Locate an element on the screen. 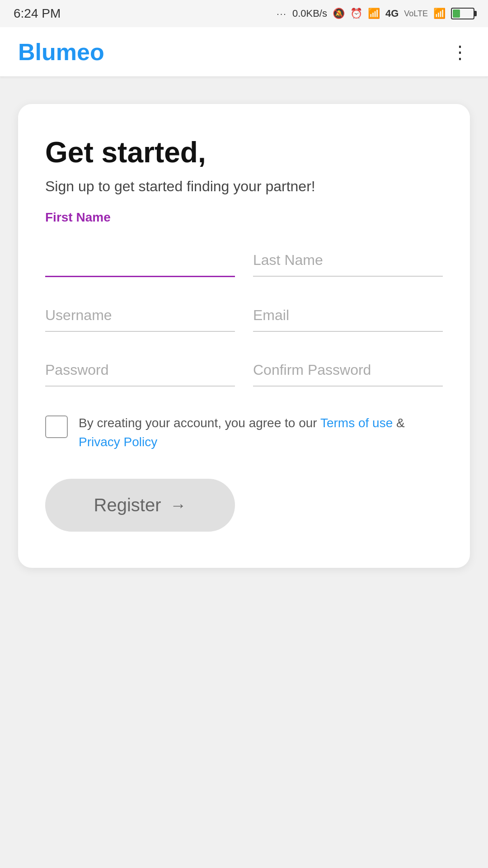 The height and width of the screenshot is (868, 488). email-input is located at coordinates (348, 316).